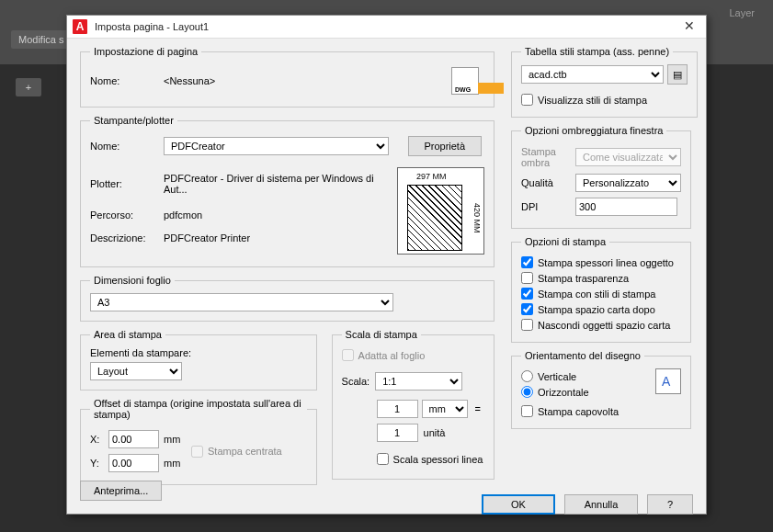 The width and height of the screenshot is (773, 532). Describe the element at coordinates (477, 219) in the screenshot. I see `preview-height: 420 MM` at that location.